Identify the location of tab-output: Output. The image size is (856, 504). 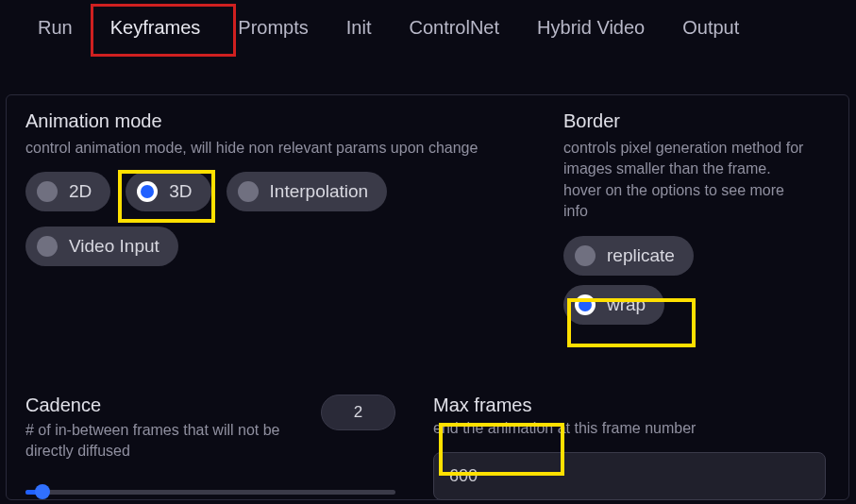
(711, 28).